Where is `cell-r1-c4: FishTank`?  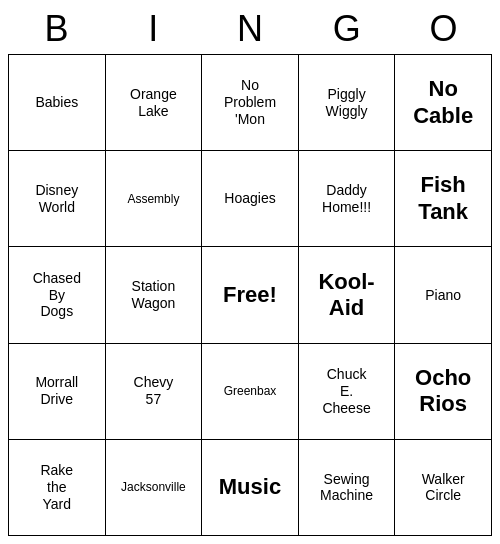
cell-r1-c4: FishTank is located at coordinates (444, 199).